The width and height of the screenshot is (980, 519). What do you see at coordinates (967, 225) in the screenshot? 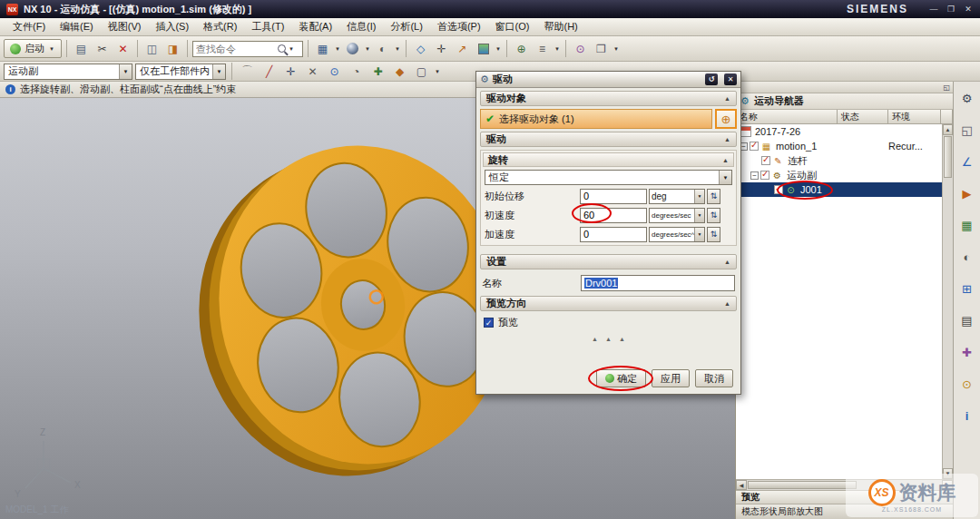
I see `spreadsheet-icon` at bounding box center [967, 225].